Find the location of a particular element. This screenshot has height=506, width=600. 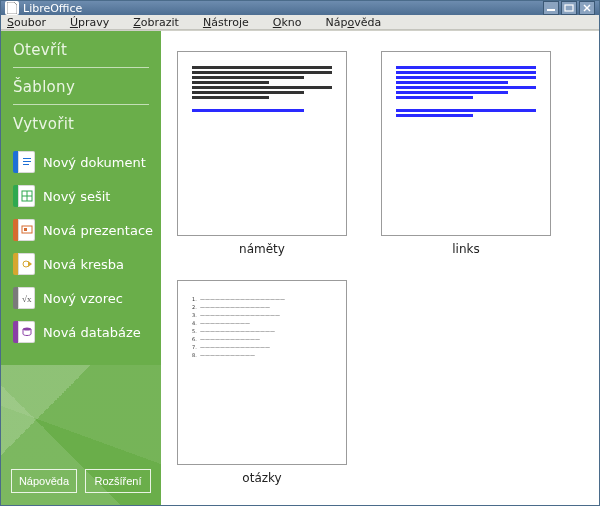

close-button is located at coordinates (587, 8).